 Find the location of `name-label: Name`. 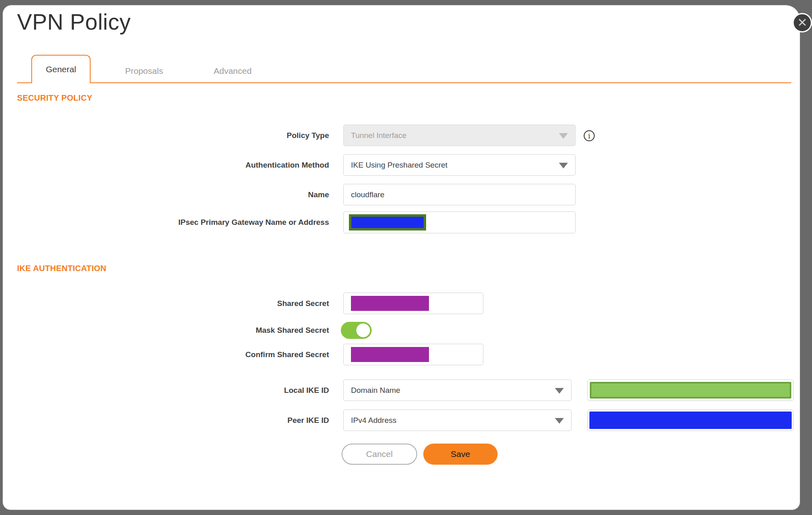

name-label: Name is located at coordinates (165, 195).